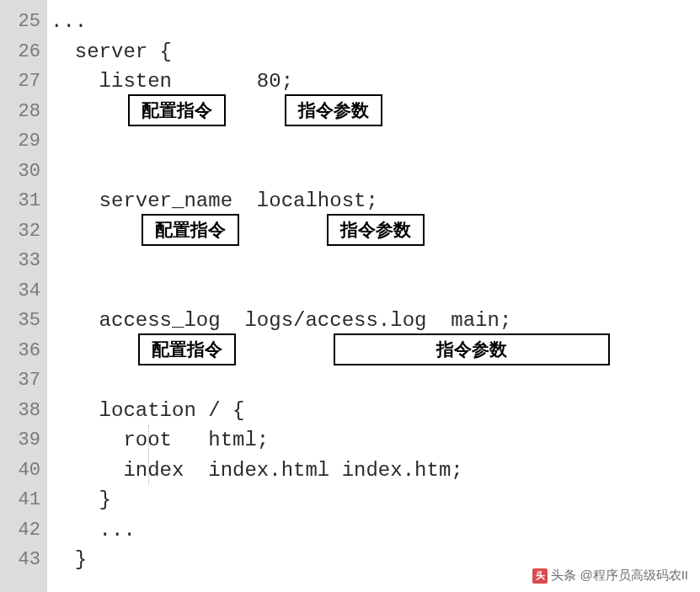 The width and height of the screenshot is (700, 592). Describe the element at coordinates (23, 531) in the screenshot. I see `line-number: 42` at that location.